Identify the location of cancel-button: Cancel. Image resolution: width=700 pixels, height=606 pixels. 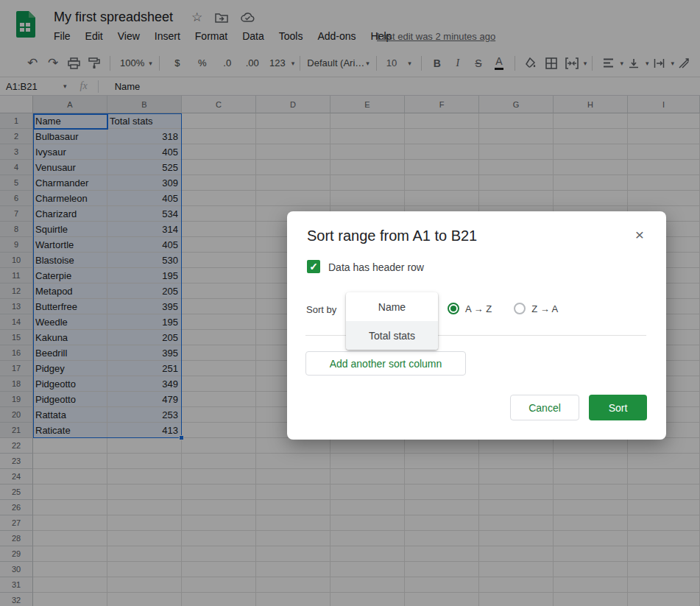
(545, 408).